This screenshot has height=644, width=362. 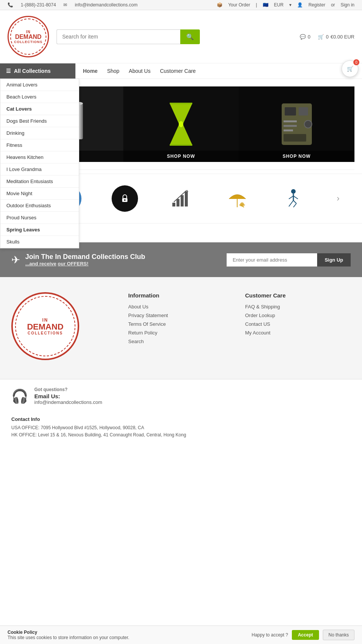 I want to click on collection-dogs-best-friends: Dogs Best Friends, so click(x=40, y=121).